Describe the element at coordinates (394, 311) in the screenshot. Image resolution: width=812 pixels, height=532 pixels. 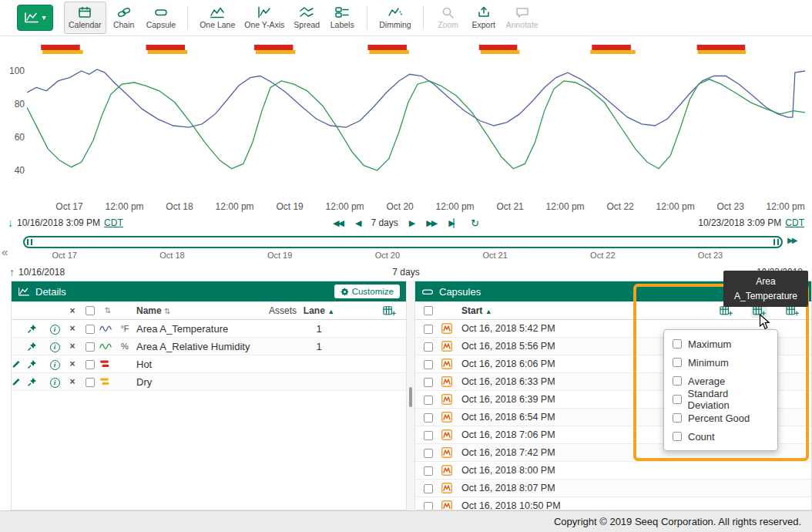
I see `add-statistics-column-button` at that location.